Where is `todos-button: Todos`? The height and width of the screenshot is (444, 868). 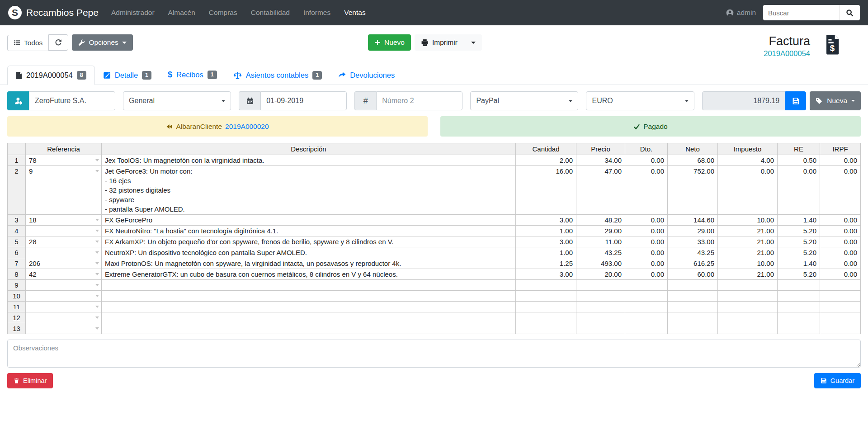
todos-button: Todos is located at coordinates (28, 43).